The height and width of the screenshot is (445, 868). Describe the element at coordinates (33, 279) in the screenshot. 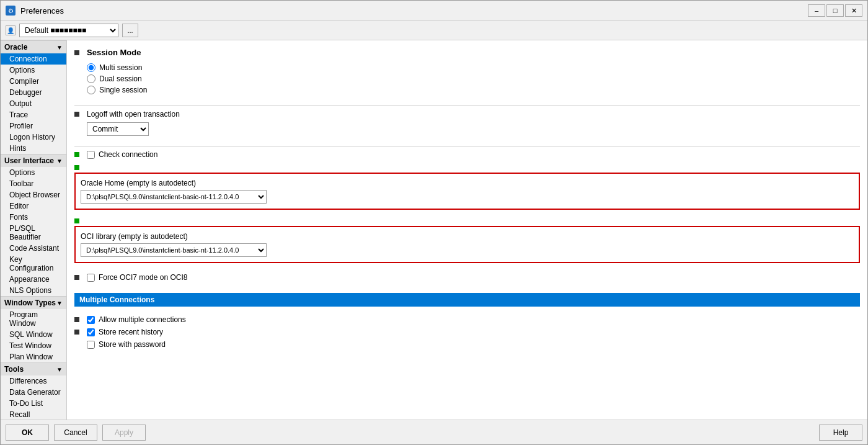

I see `sidebar-item-appearance: Appearance` at that location.